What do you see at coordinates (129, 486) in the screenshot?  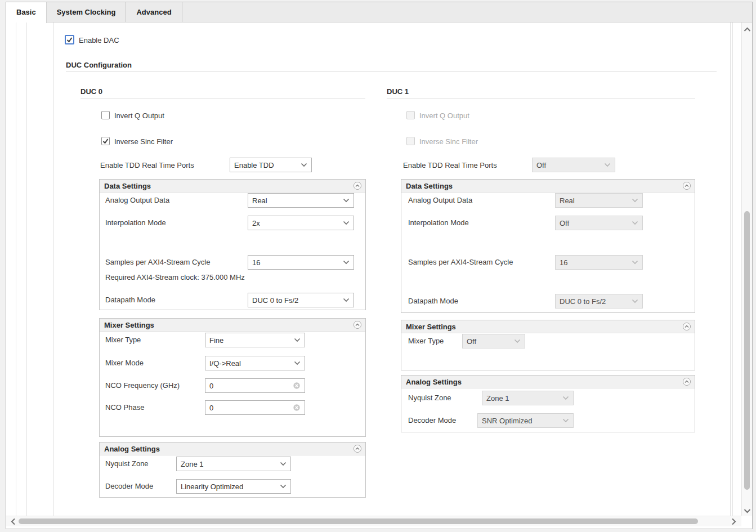 I see `duc0-decoder-label: Decoder Mode` at bounding box center [129, 486].